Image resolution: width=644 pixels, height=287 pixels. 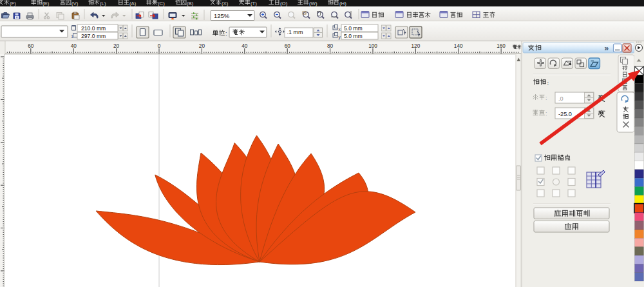 What do you see at coordinates (501, 46) in the screenshot?
I see `svg-text: 160` at bounding box center [501, 46].